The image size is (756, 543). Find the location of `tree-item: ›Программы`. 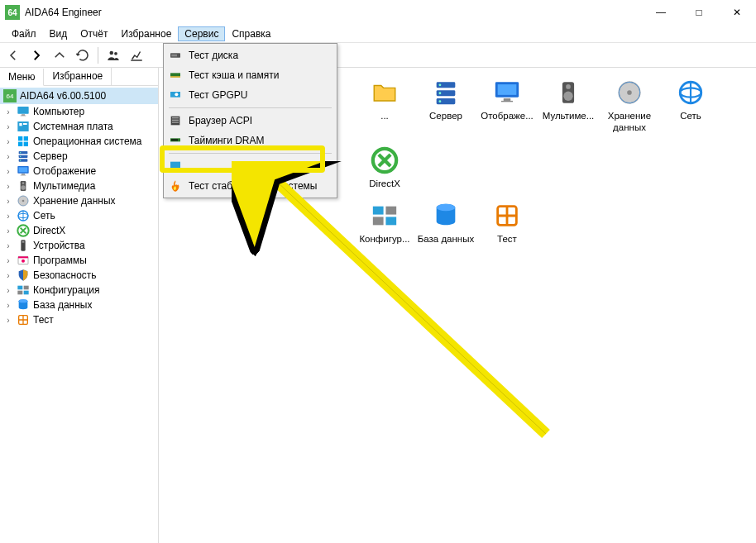

tree-item: ›Программы is located at coordinates (79, 260).